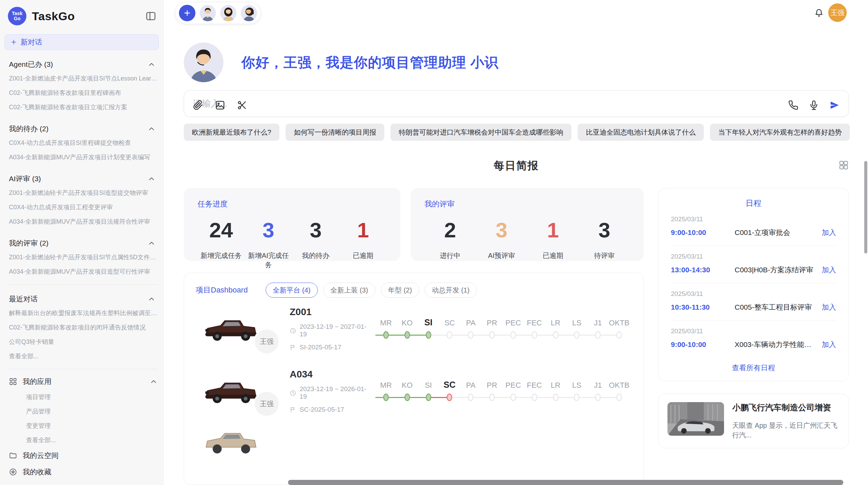  I want to click on add-agent-button, so click(187, 13).